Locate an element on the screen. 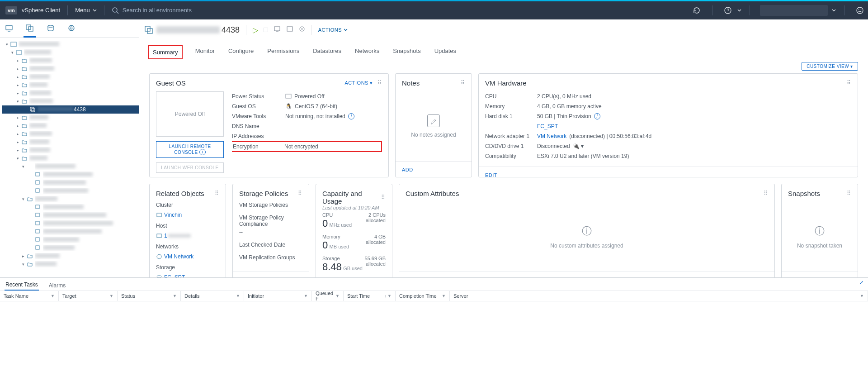 Image resolution: width=868 pixels, height=367 pixels. tab-snapshots: Snapshots is located at coordinates (407, 53).